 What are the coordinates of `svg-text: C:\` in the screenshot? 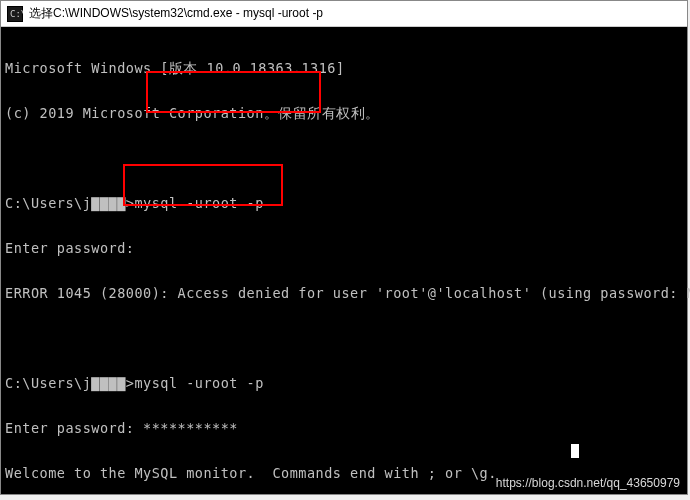 It's located at (16, 14).